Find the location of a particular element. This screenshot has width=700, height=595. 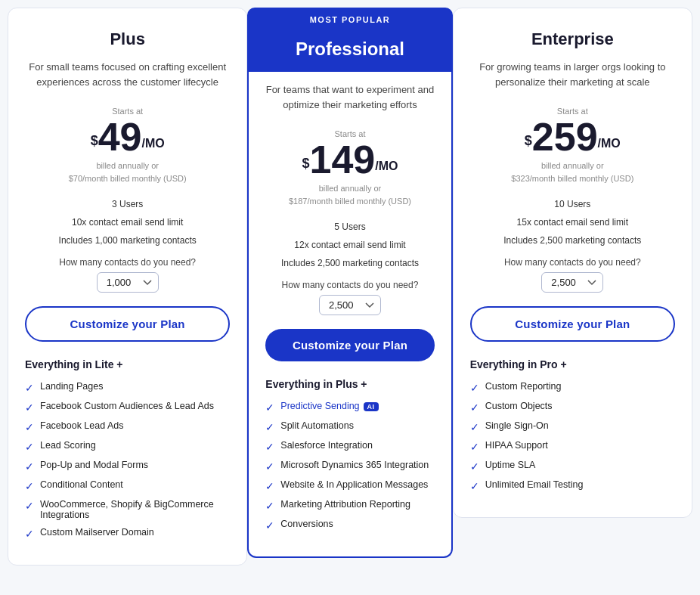

price-dollar-enterprise: $ is located at coordinates (528, 141).